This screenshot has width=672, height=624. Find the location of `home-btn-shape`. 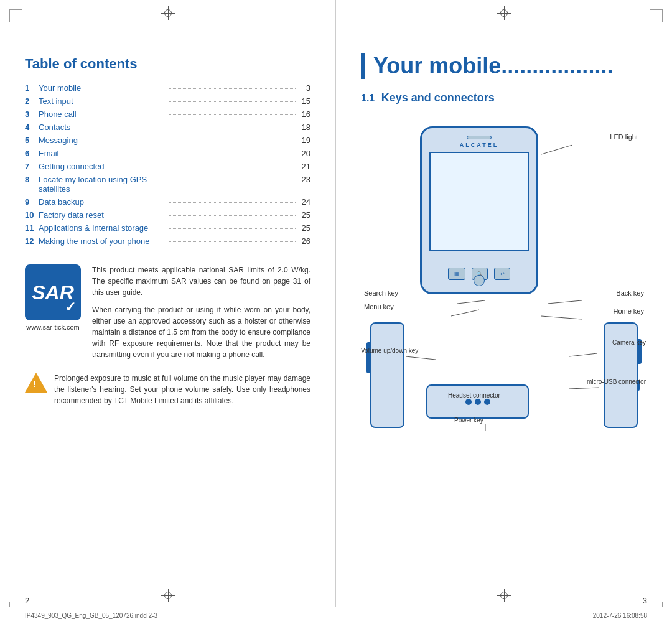

home-btn-shape is located at coordinates (479, 281).